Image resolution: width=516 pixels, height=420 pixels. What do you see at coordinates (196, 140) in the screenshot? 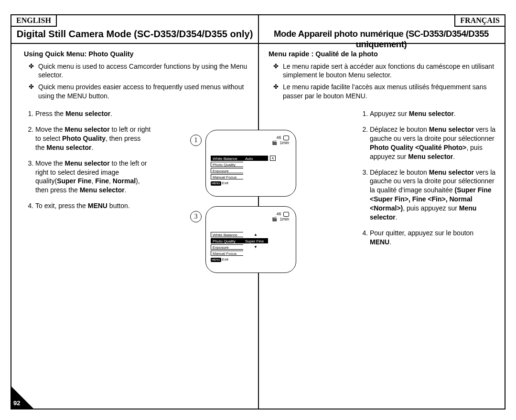
I see `step-circle-1: 1` at bounding box center [196, 140].